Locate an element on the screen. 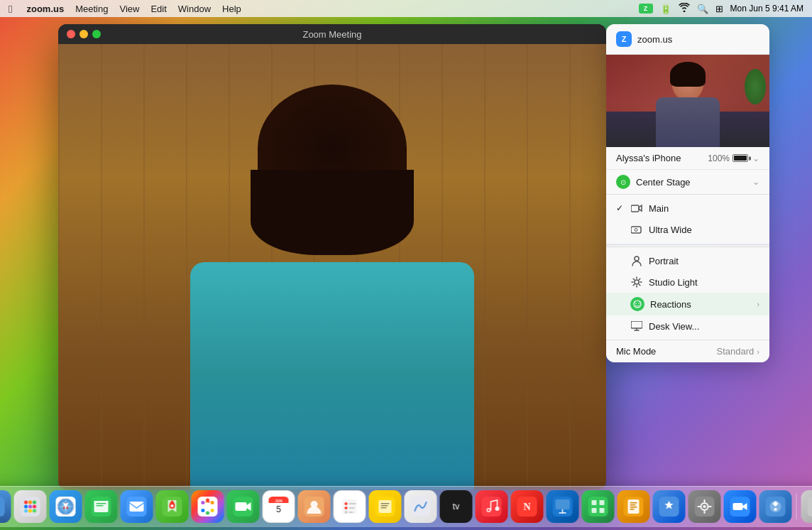 Image resolution: width=812 pixels, height=530 pixels. dock-numbers is located at coordinates (598, 507).